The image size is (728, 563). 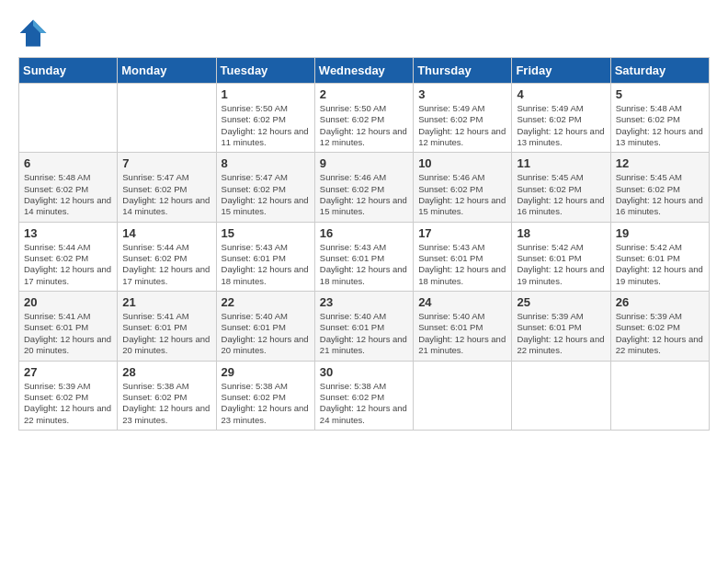 I want to click on day-cell: 29Sunrise: 5:38 AM Sunset: 6:02 PM Dayli…, so click(x=265, y=396).